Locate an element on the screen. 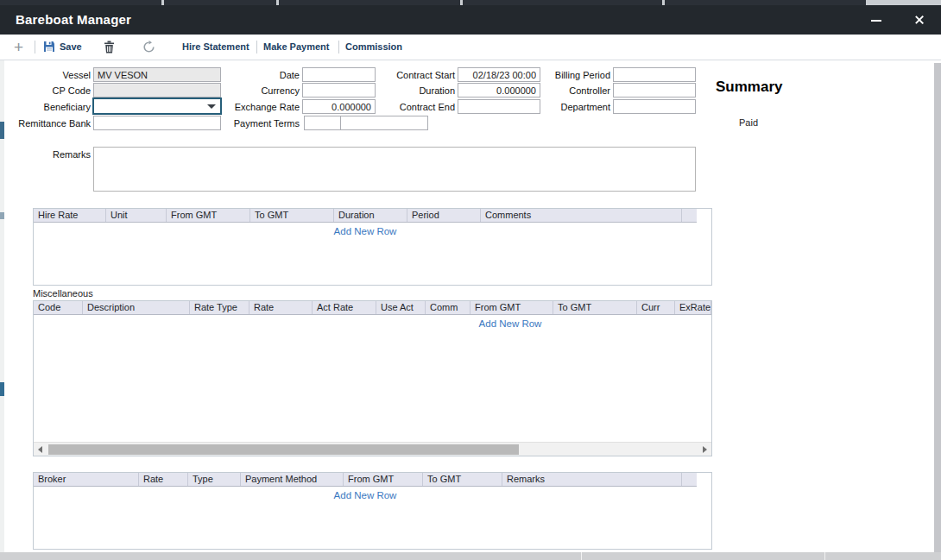  duration-label: Duration is located at coordinates (413, 91).